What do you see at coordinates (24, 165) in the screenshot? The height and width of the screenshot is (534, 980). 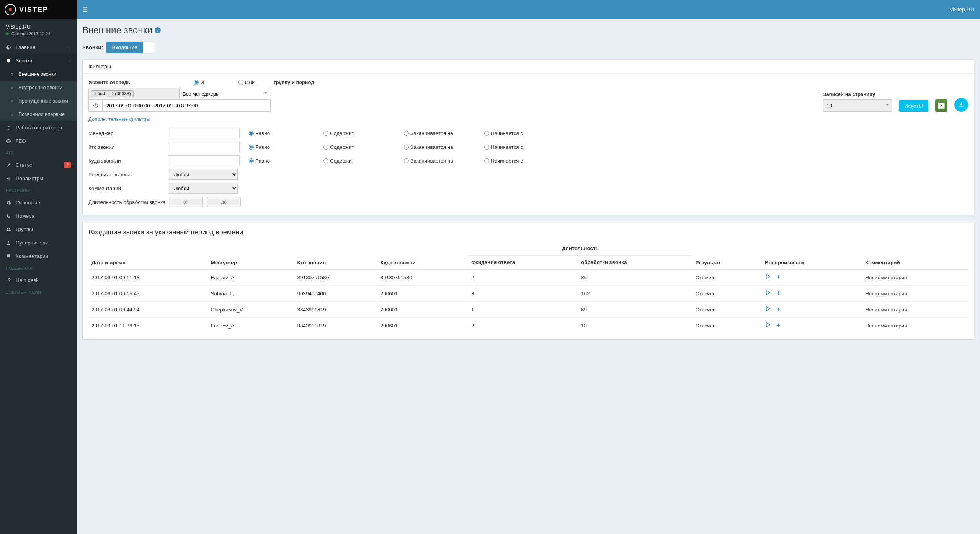 I see `sidebar-label: Статус` at bounding box center [24, 165].